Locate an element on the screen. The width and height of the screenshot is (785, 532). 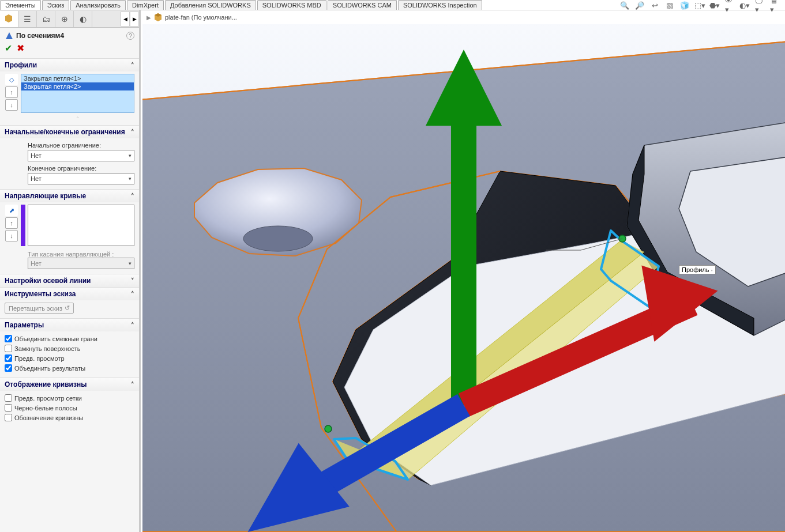
profile-item-2: Закрытая петля<2> is located at coordinates (77, 86).